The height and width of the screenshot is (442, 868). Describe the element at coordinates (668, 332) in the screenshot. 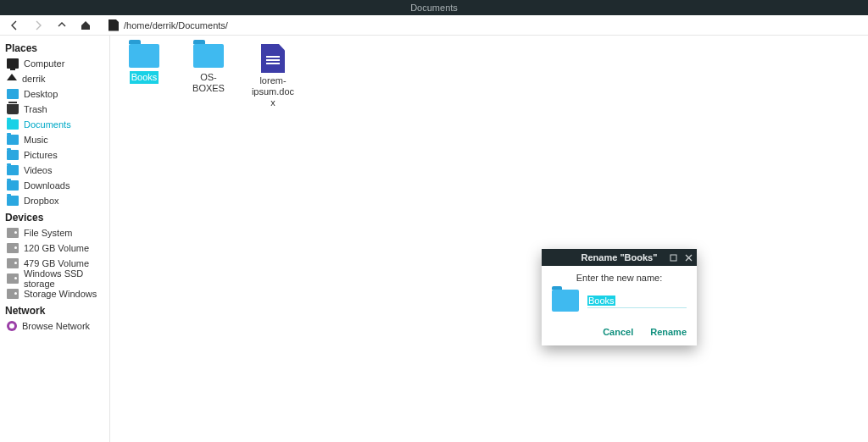

I see `dialog-rename-button: Rename` at that location.